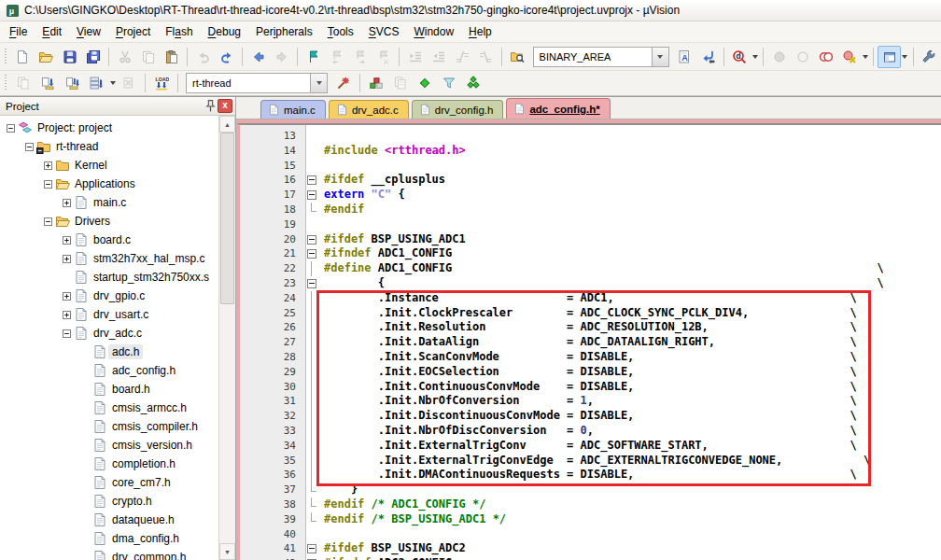  I want to click on code-text: .Init.ContinuousConvMode = DISABLE, \, so click(588, 387).